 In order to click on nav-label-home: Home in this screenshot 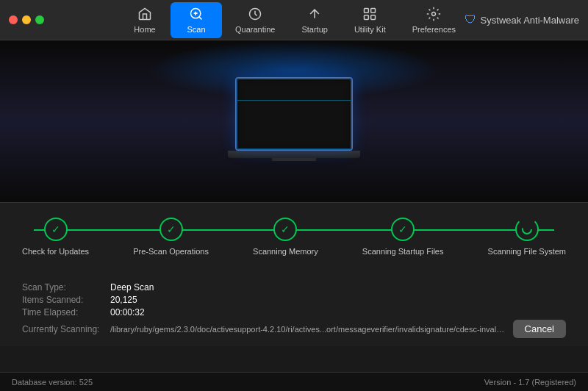, I will do `click(144, 29)`.